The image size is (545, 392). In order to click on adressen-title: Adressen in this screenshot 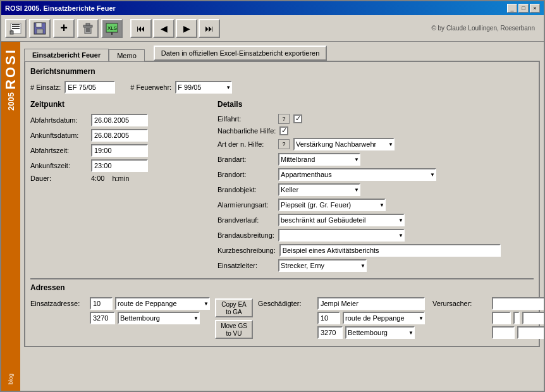, I will do `click(282, 288)`.